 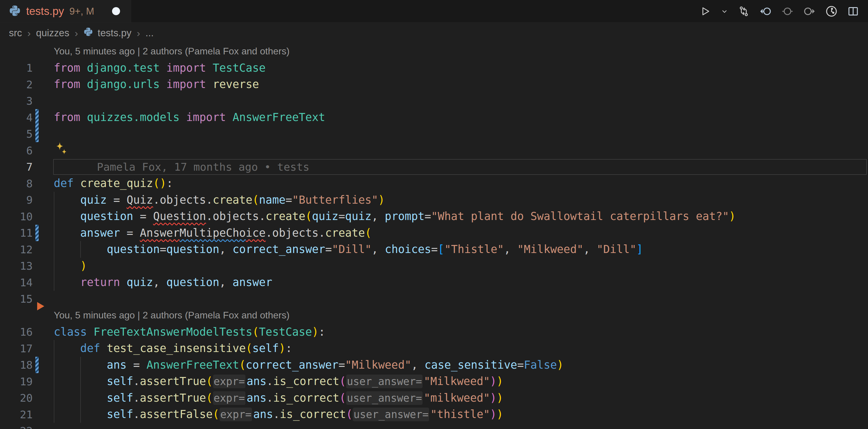 What do you see at coordinates (787, 11) in the screenshot?
I see `current-change-button` at bounding box center [787, 11].